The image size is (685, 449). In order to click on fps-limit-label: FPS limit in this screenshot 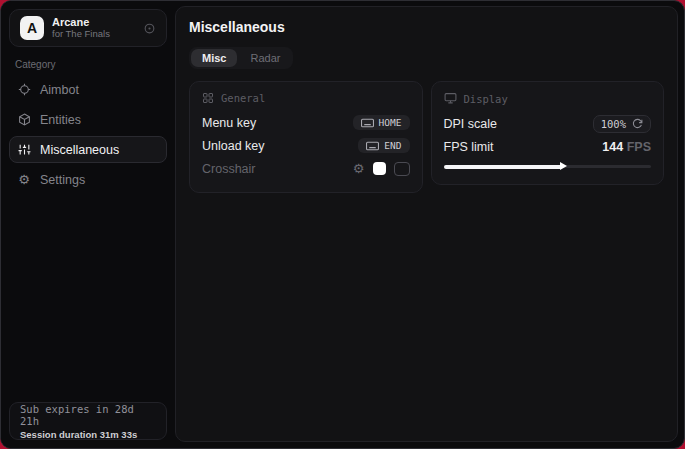, I will do `click(469, 147)`.